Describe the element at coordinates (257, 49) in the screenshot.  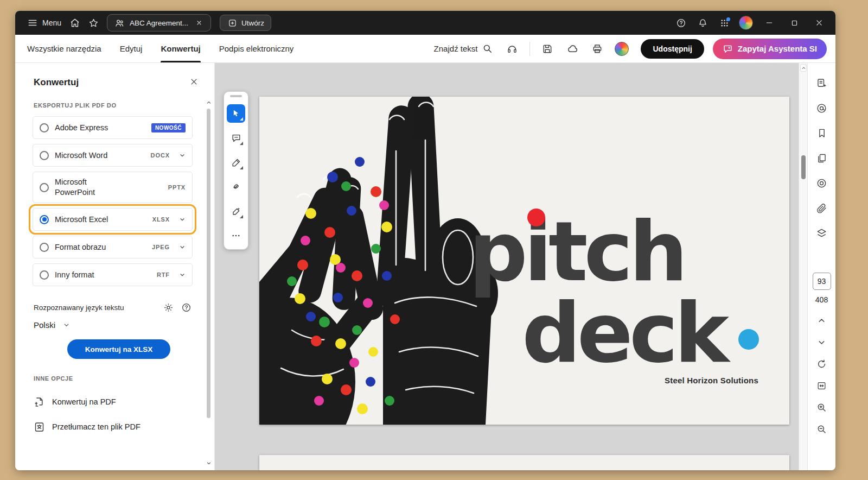
I see `tab-esign: Podpis elektroniczny` at that location.